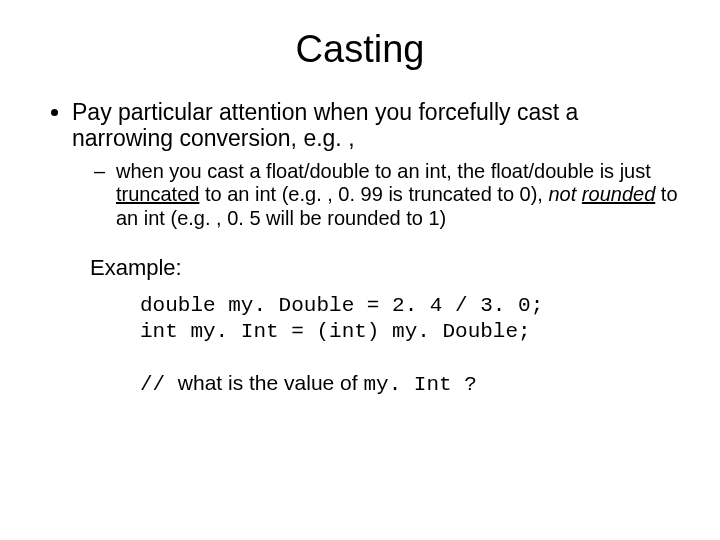 This screenshot has height=540, width=720. What do you see at coordinates (159, 384) in the screenshot?
I see `comment-prefix: //` at bounding box center [159, 384].